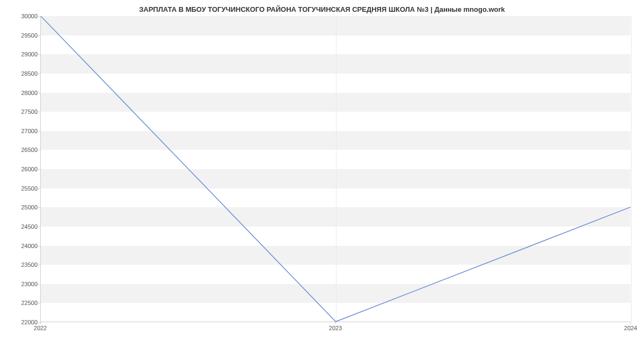  I want to click on y-tick-label: 27000, so click(24, 131).